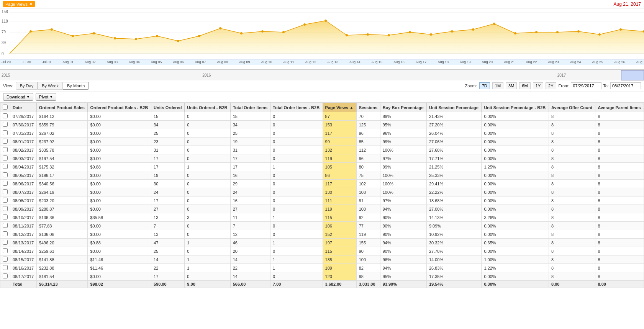 The width and height of the screenshot is (644, 329). What do you see at coordinates (3, 54) in the screenshot?
I see `svg-text: 0` at bounding box center [3, 54].